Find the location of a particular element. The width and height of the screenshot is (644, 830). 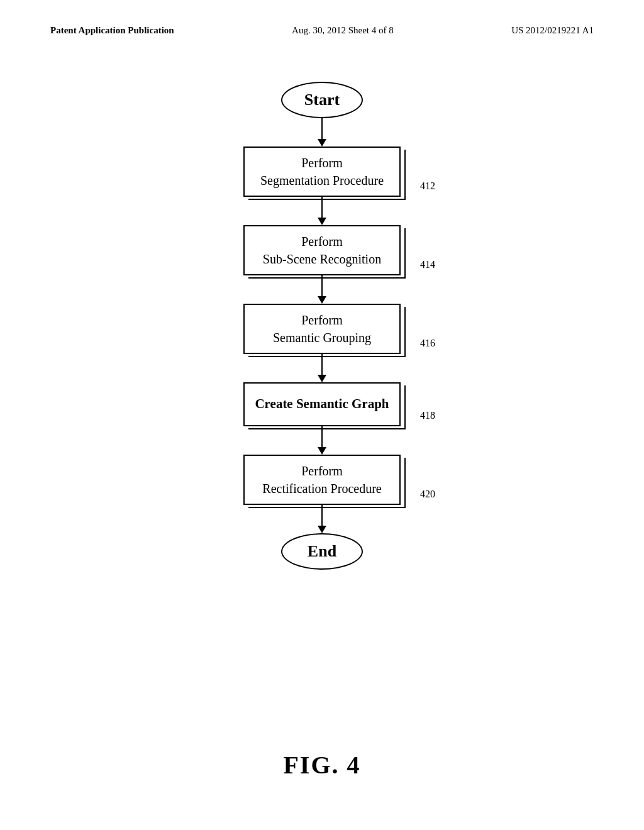

box-418-label: 418 is located at coordinates (428, 416).